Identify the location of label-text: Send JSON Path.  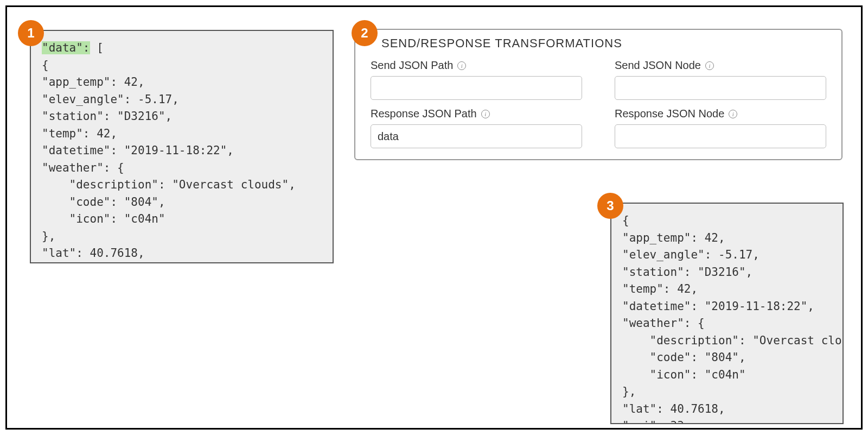
(412, 65).